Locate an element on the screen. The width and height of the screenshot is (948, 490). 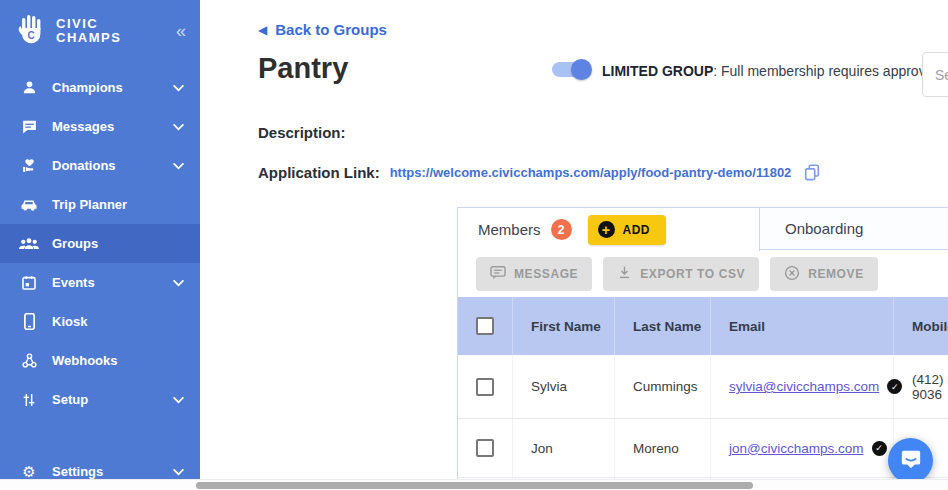
sidebar-item-messages: Messages is located at coordinates (100, 126).